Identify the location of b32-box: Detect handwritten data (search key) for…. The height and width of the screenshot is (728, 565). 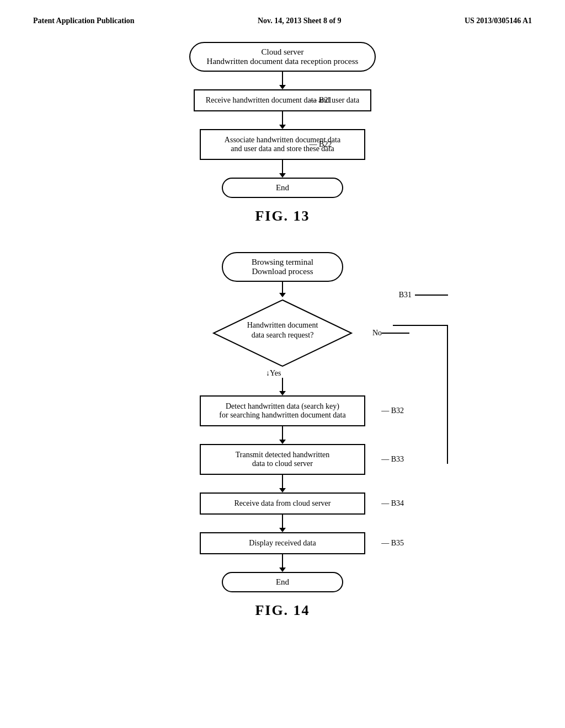
(282, 411).